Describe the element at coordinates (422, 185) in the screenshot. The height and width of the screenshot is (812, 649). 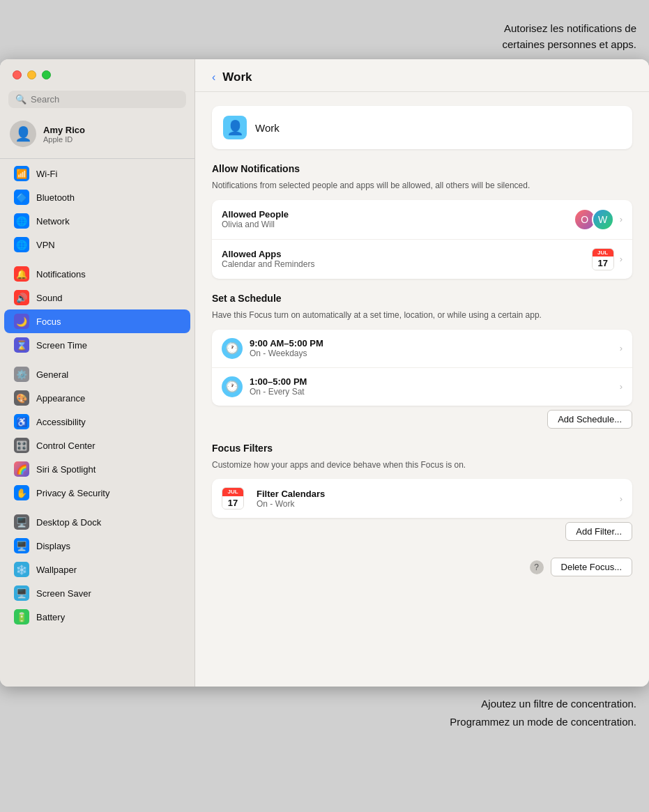
I see `allow-notifications-subtitle: Notifications from selected people and a…` at that location.